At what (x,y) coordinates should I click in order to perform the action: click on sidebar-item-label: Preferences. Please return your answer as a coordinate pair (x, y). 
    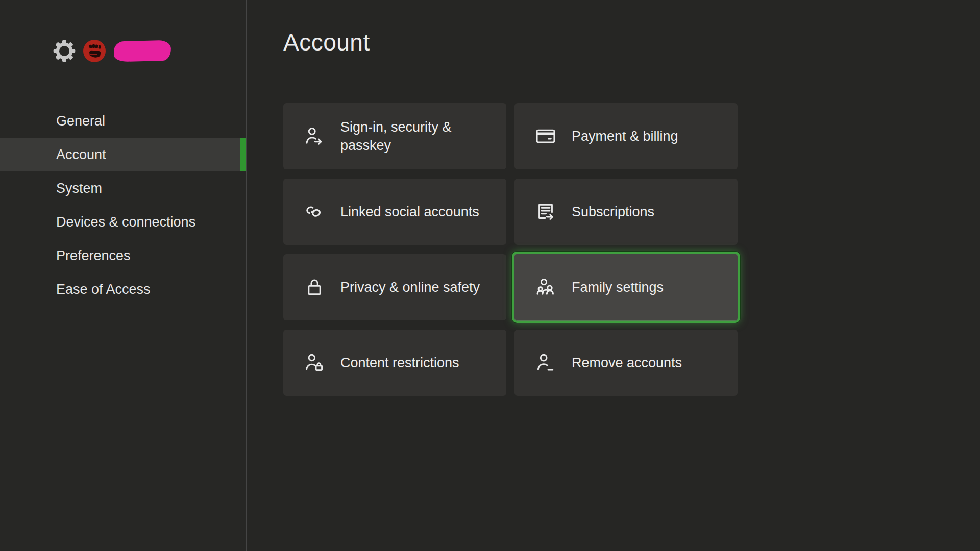
    Looking at the image, I should click on (93, 256).